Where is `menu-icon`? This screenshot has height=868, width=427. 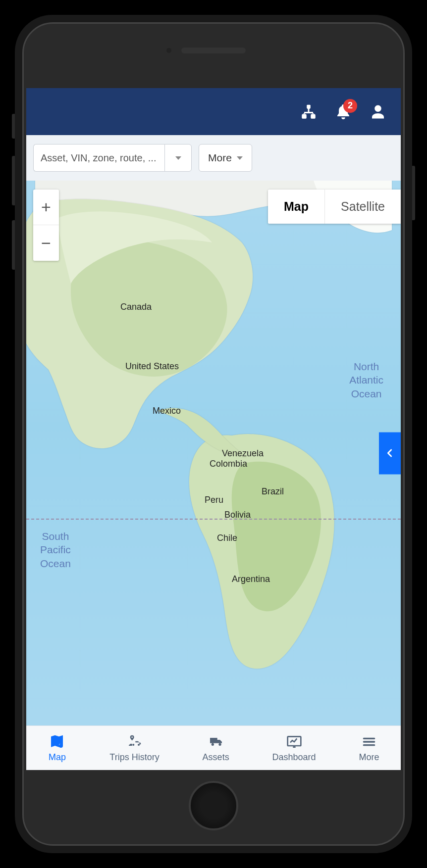 menu-icon is located at coordinates (369, 742).